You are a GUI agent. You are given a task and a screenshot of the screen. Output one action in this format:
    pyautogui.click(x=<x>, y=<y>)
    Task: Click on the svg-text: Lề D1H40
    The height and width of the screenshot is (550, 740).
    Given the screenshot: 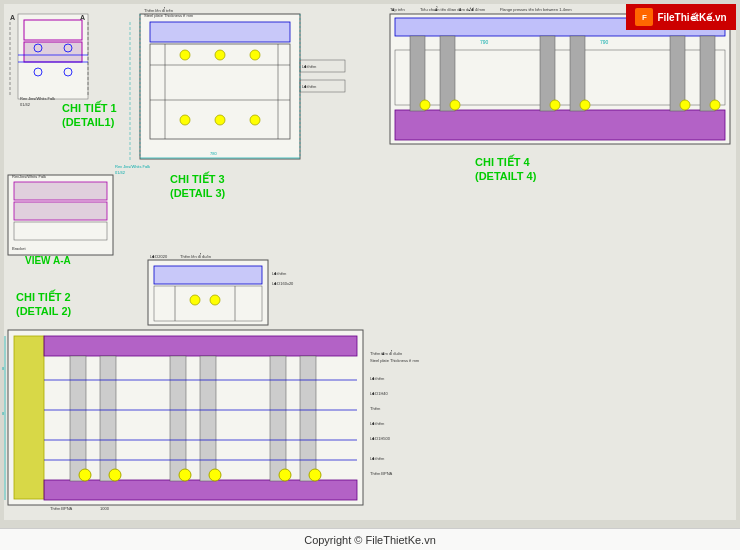 What is the action you would take?
    pyautogui.click(x=380, y=394)
    